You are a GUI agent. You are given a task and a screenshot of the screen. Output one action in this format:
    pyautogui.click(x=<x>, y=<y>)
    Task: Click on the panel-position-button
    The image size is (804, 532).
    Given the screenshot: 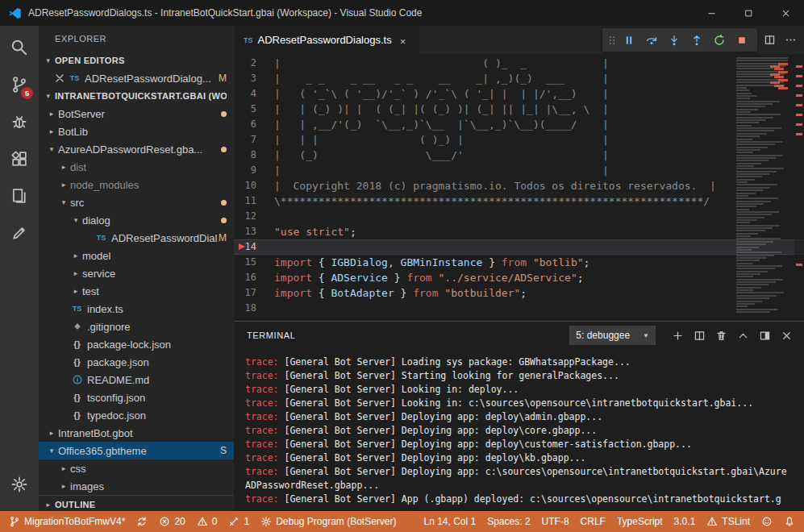 What is the action you would take?
    pyautogui.click(x=764, y=335)
    